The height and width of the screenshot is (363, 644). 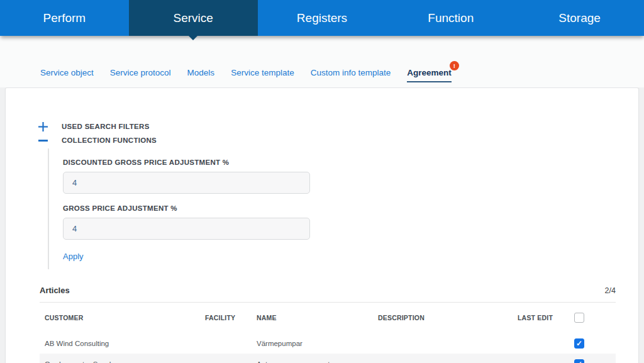 I want to click on column-header-description: DESCRIPTION, so click(x=448, y=318).